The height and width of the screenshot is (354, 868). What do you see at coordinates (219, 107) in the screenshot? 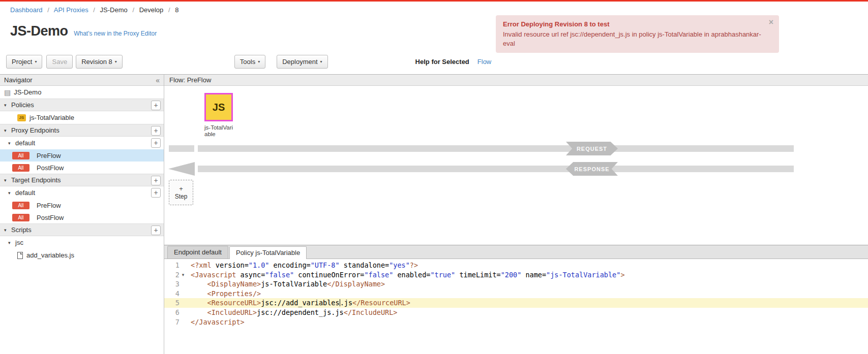
I see `policy-node-js-totalvariable: JS` at bounding box center [219, 107].